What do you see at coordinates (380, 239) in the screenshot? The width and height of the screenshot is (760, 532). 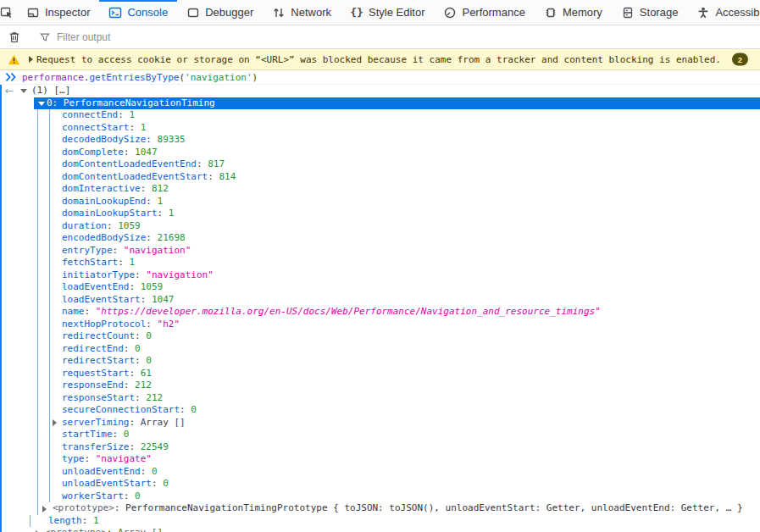 I see `property-row: encodedBodySize: 21698` at bounding box center [380, 239].